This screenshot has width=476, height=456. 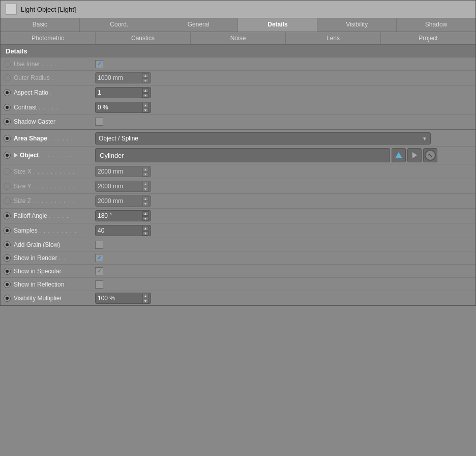 What do you see at coordinates (7, 122) in the screenshot?
I see `shadow-caster-radio` at bounding box center [7, 122].